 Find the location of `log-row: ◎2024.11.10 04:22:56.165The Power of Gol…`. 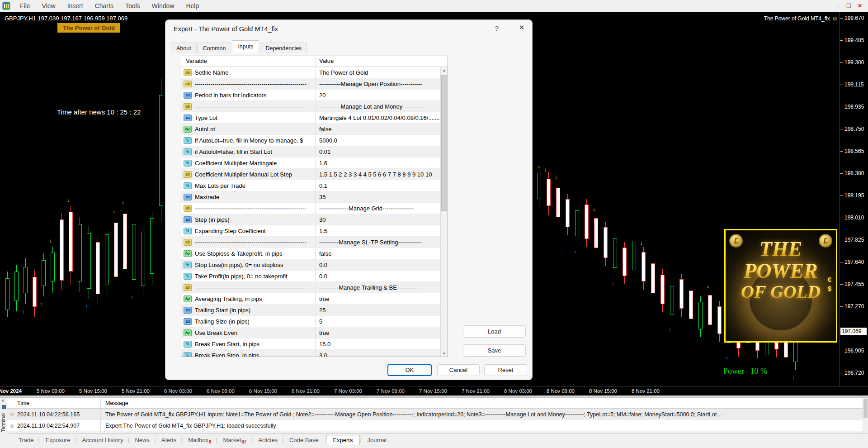

log-row: ◎2024.11.10 04:22:56.165The Power of Gol… is located at coordinates (435, 415).